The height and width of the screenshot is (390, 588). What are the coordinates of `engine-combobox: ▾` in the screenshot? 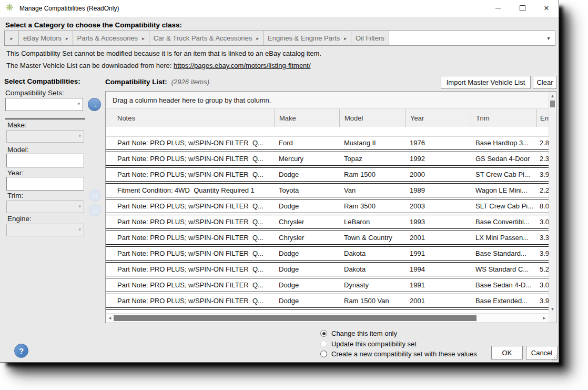 It's located at (45, 230).